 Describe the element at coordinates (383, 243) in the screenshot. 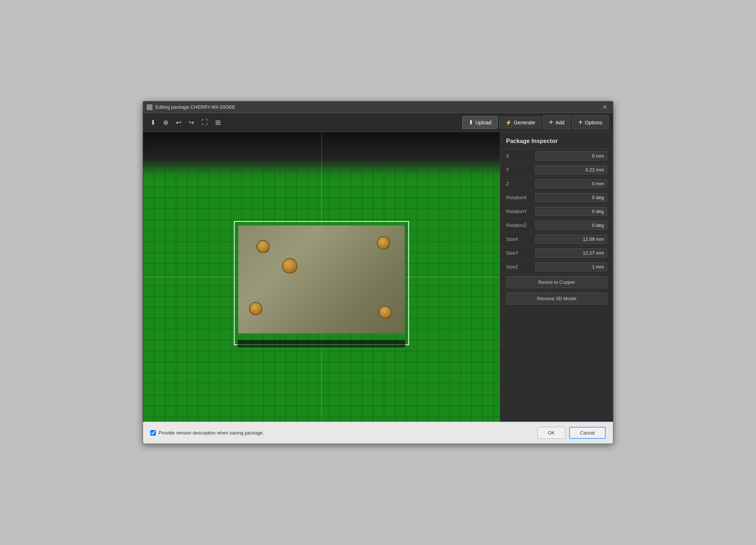

I see `pad-top-right` at that location.